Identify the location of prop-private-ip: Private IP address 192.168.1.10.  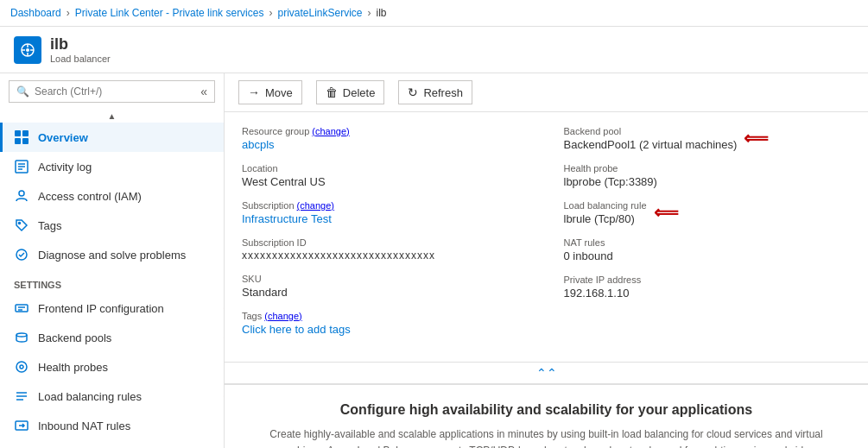
(708, 287).